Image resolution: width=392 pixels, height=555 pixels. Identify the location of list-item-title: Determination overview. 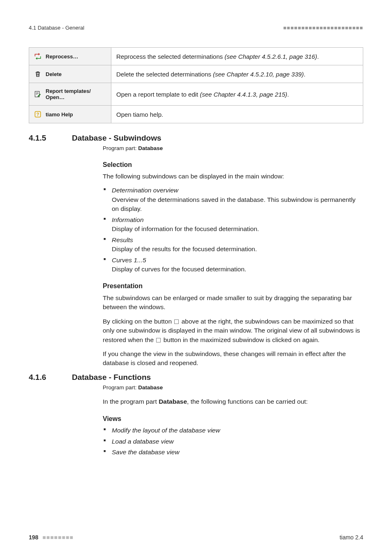
(145, 190).